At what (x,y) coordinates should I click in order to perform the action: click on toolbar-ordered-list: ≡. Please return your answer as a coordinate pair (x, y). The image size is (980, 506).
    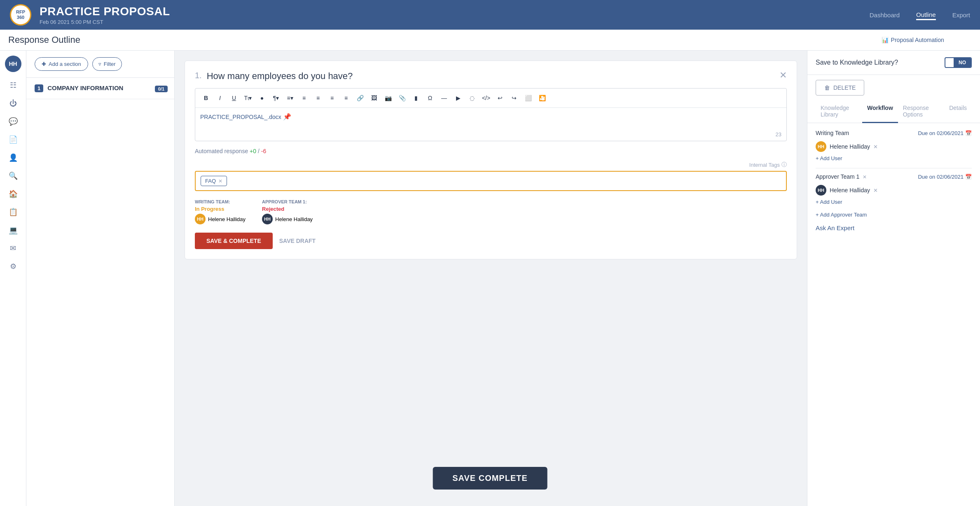
    Looking at the image, I should click on (304, 98).